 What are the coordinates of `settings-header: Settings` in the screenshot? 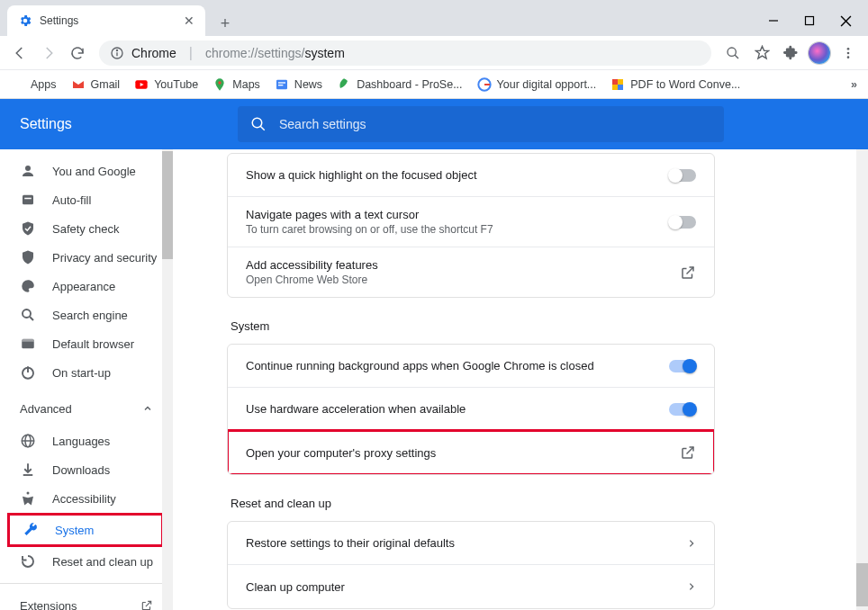 It's located at (434, 124).